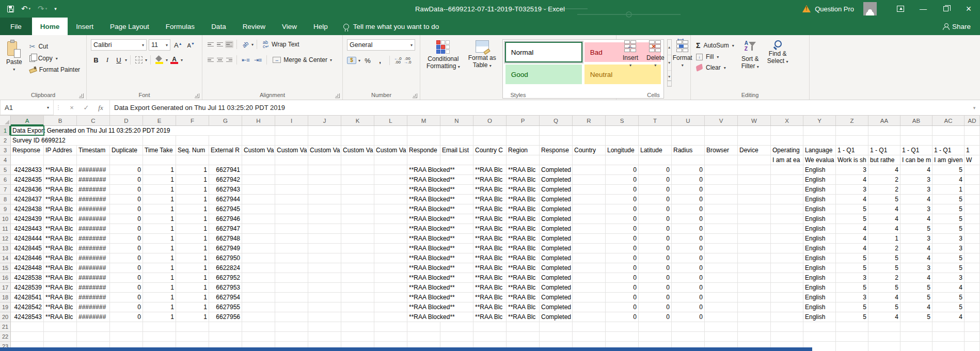  What do you see at coordinates (820, 121) in the screenshot?
I see `column-header-Y: Y` at bounding box center [820, 121].